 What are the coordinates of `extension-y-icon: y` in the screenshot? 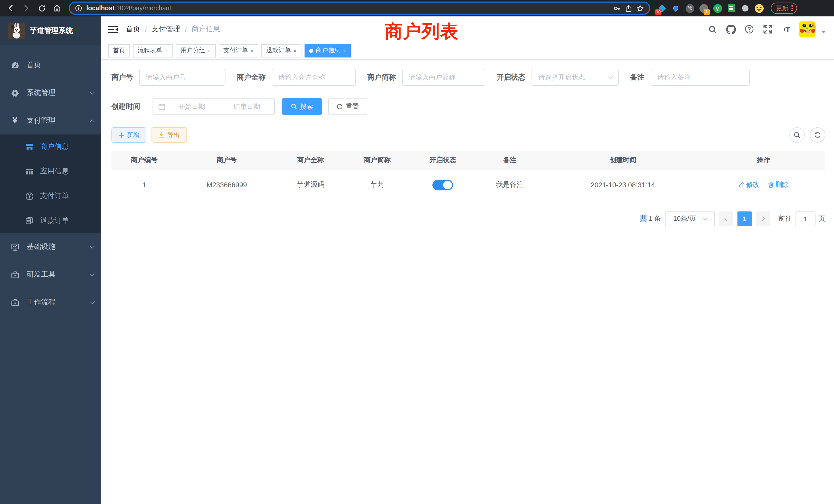 It's located at (718, 8).